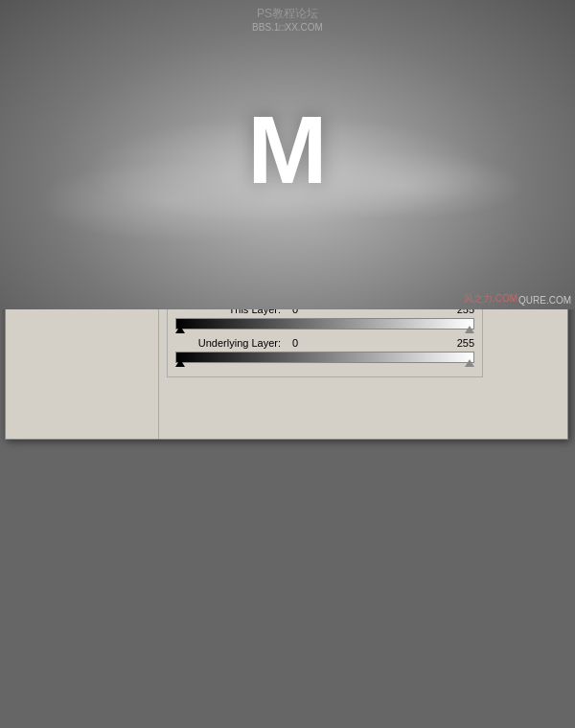 The width and height of the screenshot is (575, 728). What do you see at coordinates (288, 149) in the screenshot?
I see `canvas-letter: M` at bounding box center [288, 149].